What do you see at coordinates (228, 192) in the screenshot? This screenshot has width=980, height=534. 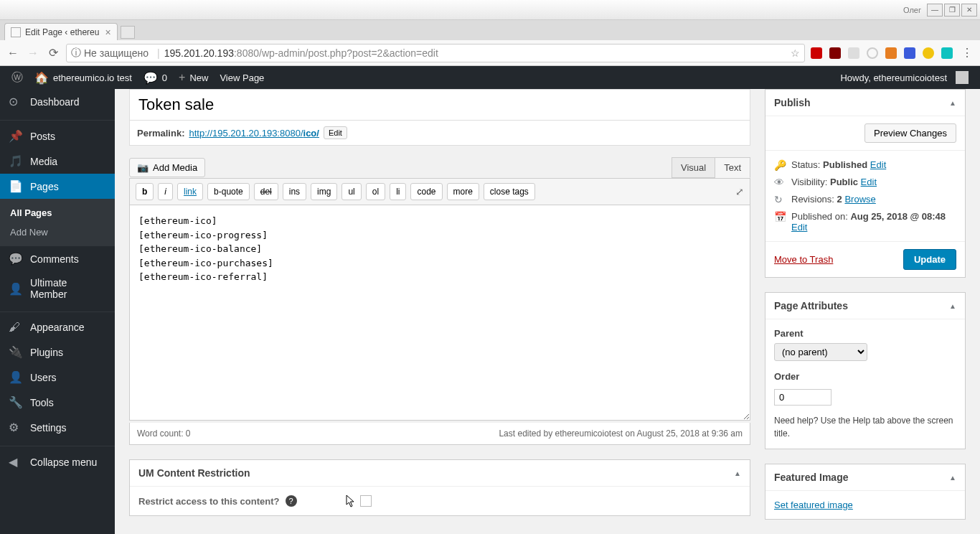 I see `qt-bquote: b-quote` at bounding box center [228, 192].